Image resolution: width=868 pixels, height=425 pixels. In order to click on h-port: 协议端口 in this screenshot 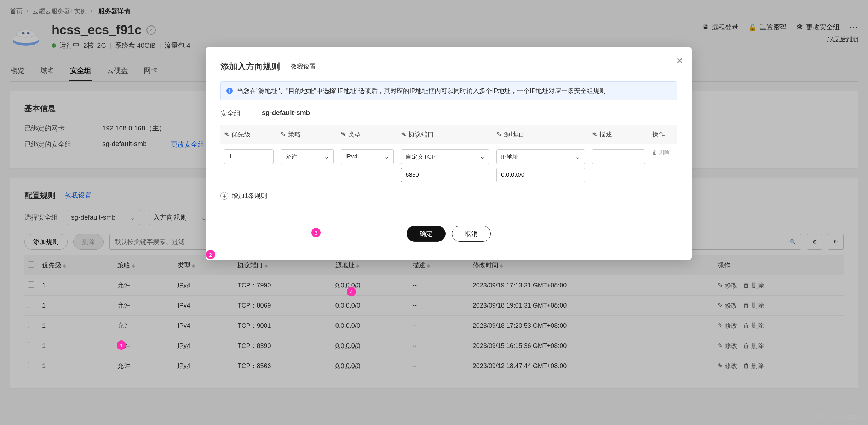, I will do `click(421, 134)`.